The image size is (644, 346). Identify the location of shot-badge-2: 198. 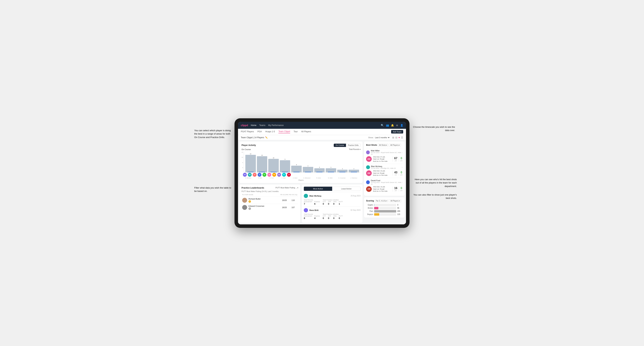
(369, 189).